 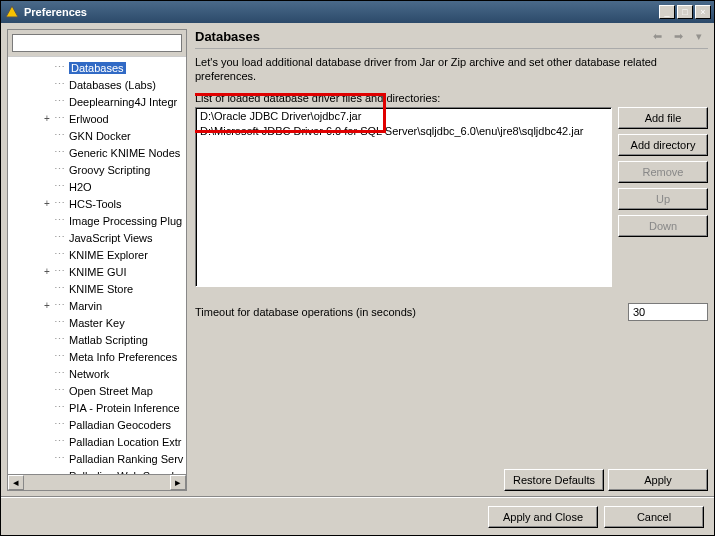 I want to click on menu-dropdown-icon: ▾, so click(x=699, y=37).